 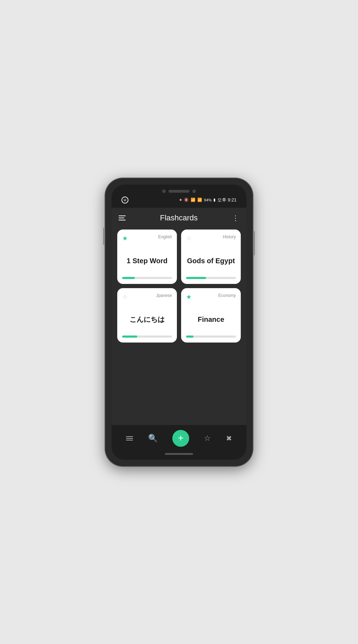 I want to click on status-right: ∗ 🔇 📶 📶 94% ▮ 오후 9:21, so click(x=208, y=200).